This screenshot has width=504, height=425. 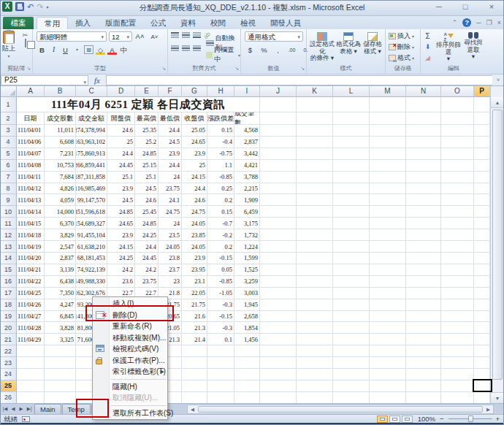 What do you see at coordinates (402, 58) in the screenshot?
I see `format-cells-button: 格式▾` at bounding box center [402, 58].